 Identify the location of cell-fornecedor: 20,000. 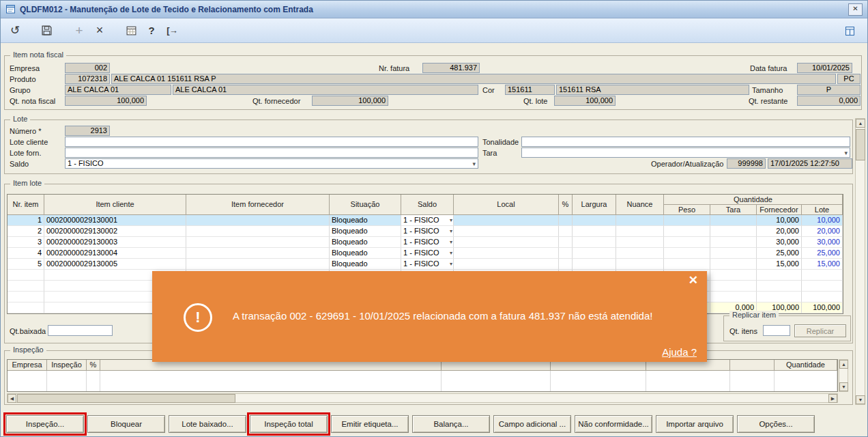
(779, 231).